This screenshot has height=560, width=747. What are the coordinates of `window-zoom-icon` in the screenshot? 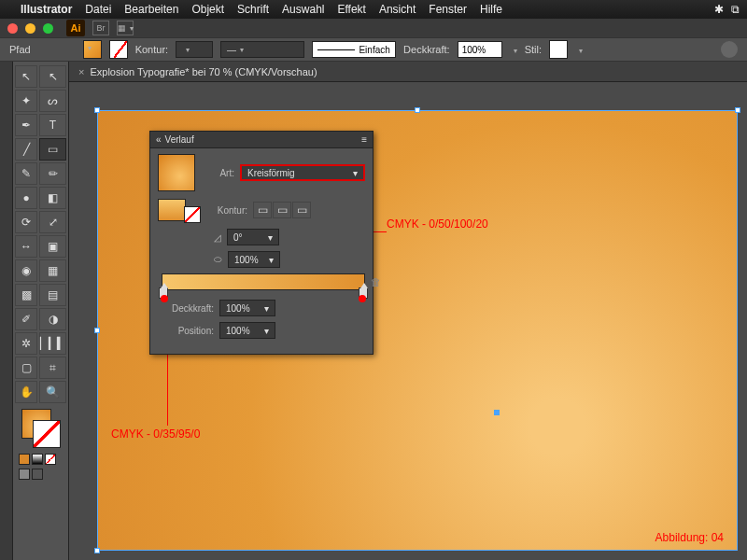 It's located at (49, 28).